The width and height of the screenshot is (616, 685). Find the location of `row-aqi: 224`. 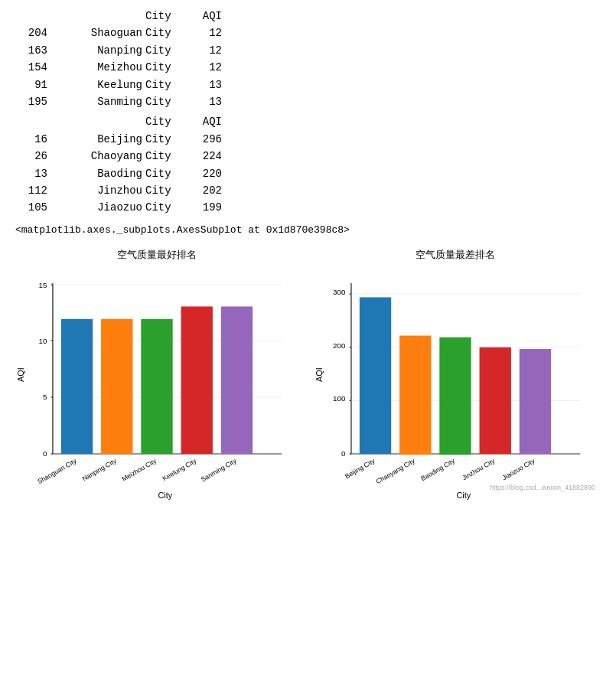

row-aqi: 224 is located at coordinates (203, 156).